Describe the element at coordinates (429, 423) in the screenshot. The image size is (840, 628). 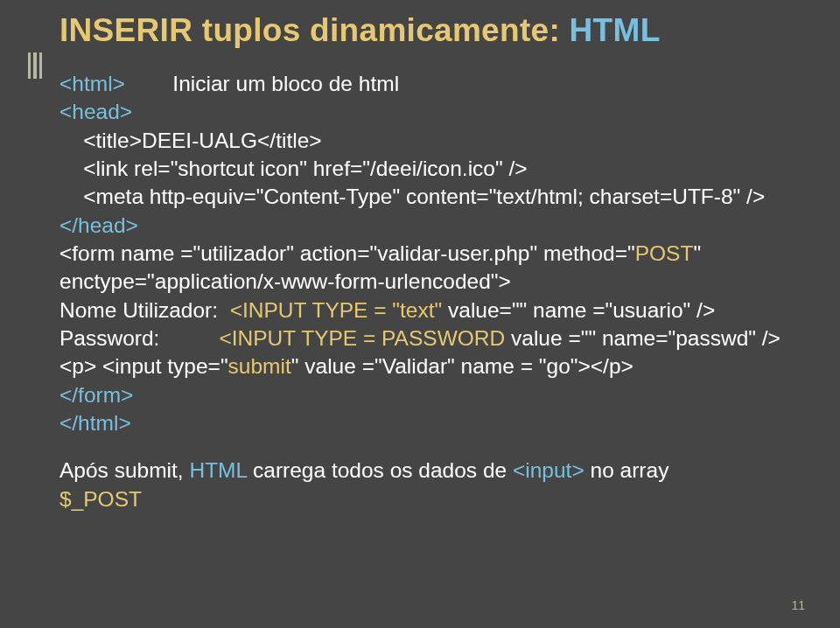
I see `code-line-13: </html>` at that location.